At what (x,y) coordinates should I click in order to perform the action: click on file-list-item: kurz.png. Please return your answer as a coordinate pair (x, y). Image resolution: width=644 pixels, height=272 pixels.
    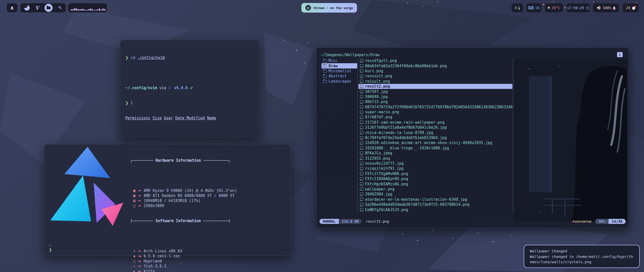
    Looking at the image, I should click on (435, 71).